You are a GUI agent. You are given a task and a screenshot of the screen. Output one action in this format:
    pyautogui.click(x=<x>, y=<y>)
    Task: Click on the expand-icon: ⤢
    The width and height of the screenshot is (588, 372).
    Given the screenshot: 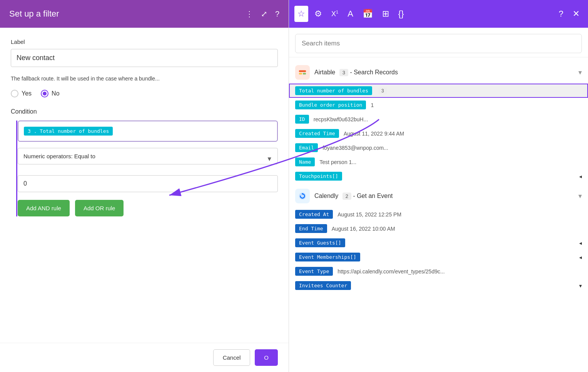 What is the action you would take?
    pyautogui.click(x=264, y=14)
    